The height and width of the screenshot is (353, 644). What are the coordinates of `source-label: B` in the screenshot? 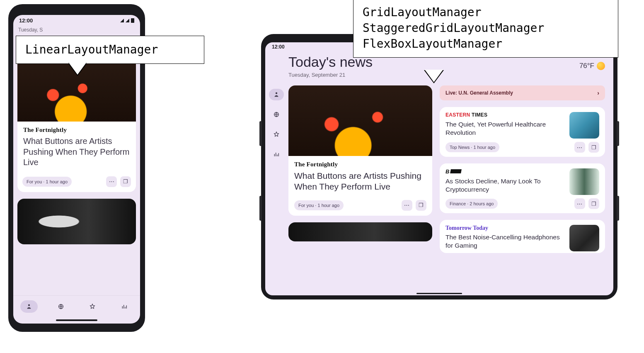 It's located at (505, 172).